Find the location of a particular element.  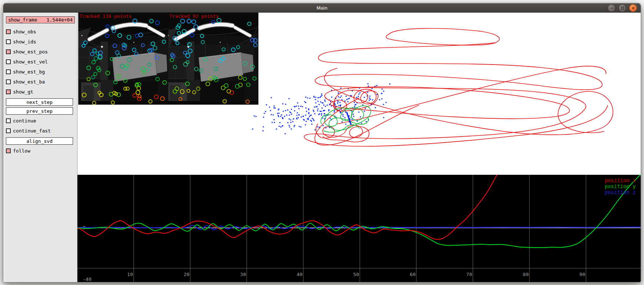

sidebar-item-show_ids: show_ids is located at coordinates (40, 42).